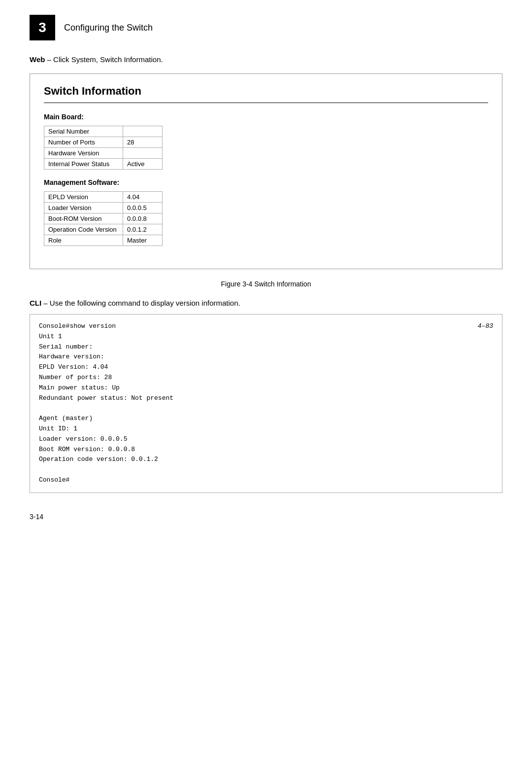 The width and height of the screenshot is (532, 774). Describe the element at coordinates (103, 148) in the screenshot. I see `main-board-table: Serial NumberNumber of Ports28Hardware V…` at that location.